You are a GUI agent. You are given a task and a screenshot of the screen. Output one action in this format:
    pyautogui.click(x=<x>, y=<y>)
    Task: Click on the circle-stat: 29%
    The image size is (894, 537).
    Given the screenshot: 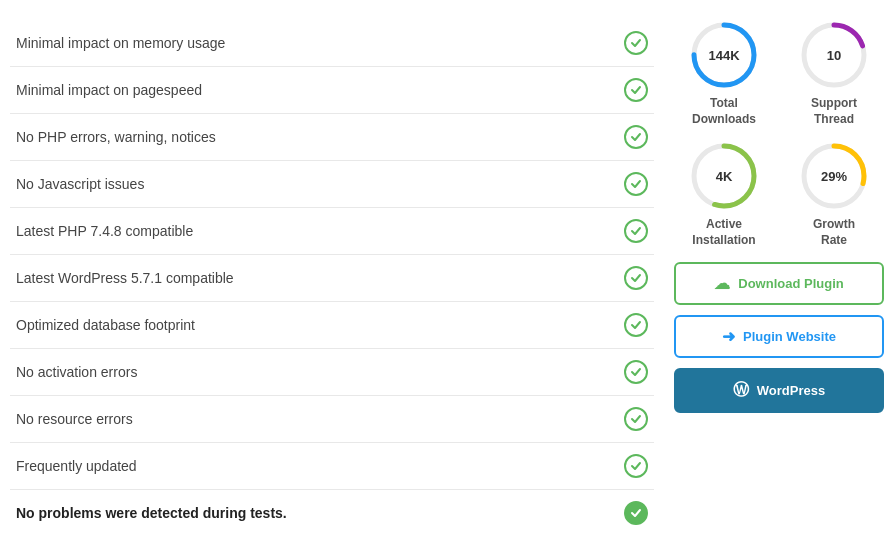 What is the action you would take?
    pyautogui.click(x=834, y=176)
    